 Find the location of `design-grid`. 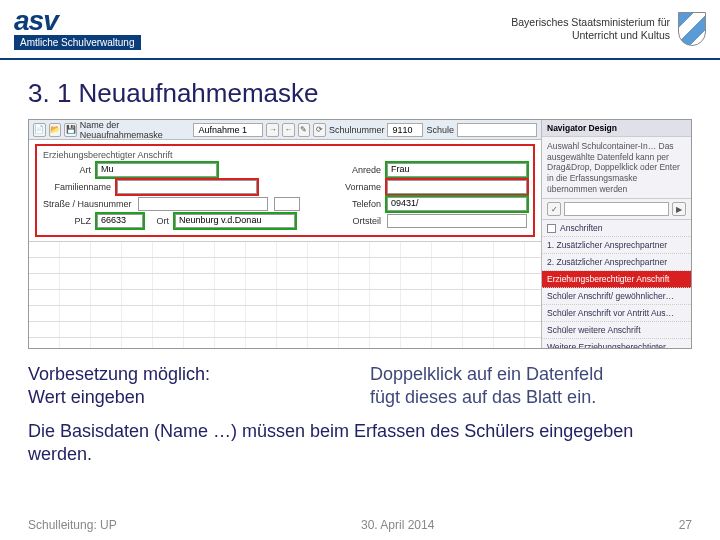

design-grid is located at coordinates (285, 295).